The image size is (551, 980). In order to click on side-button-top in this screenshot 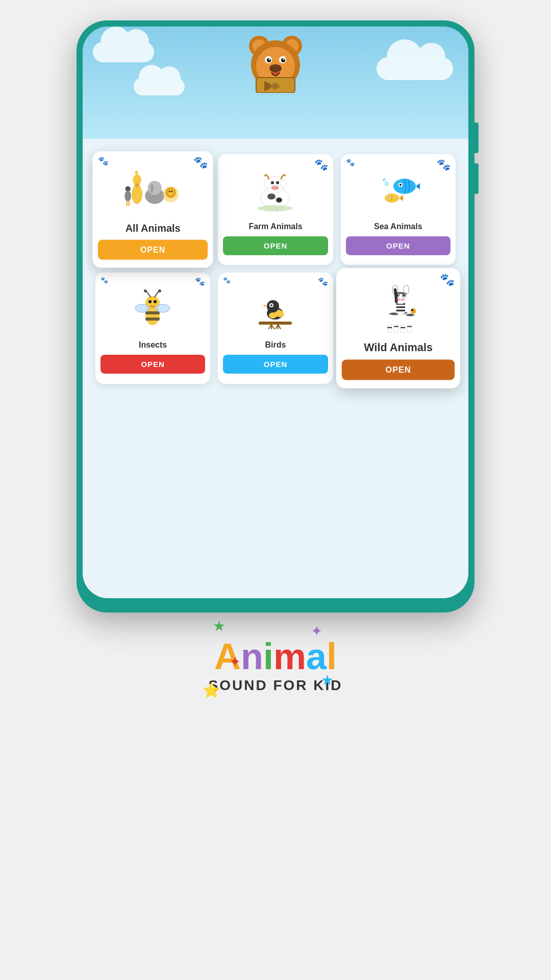, I will do `click(477, 138)`.